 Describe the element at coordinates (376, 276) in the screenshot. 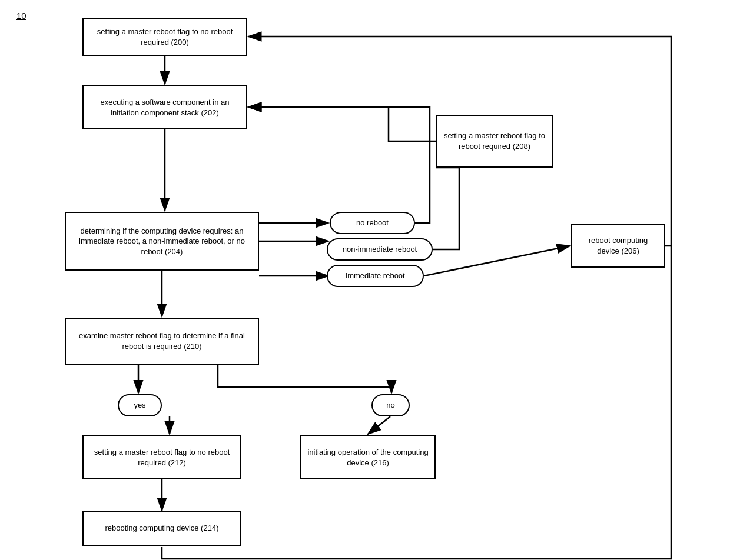

I see `box-immediate-reboot: immediate reboot` at that location.